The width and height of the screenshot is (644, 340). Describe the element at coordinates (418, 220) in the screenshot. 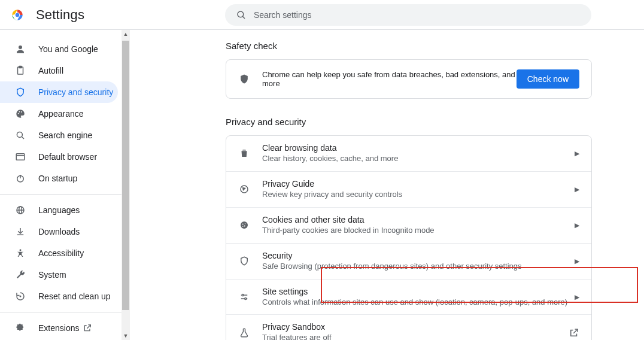

I see `row-title: Cookies and other site data` at that location.